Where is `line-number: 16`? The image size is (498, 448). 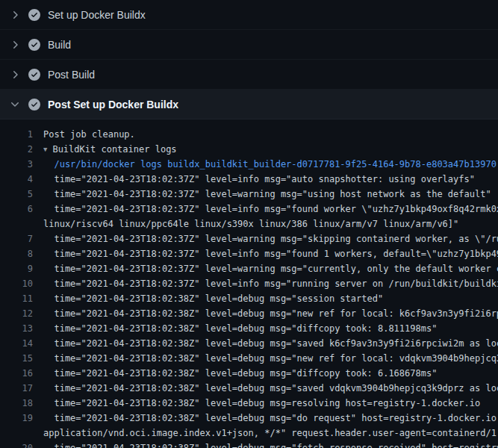
line-number: 16 is located at coordinates (17, 373).